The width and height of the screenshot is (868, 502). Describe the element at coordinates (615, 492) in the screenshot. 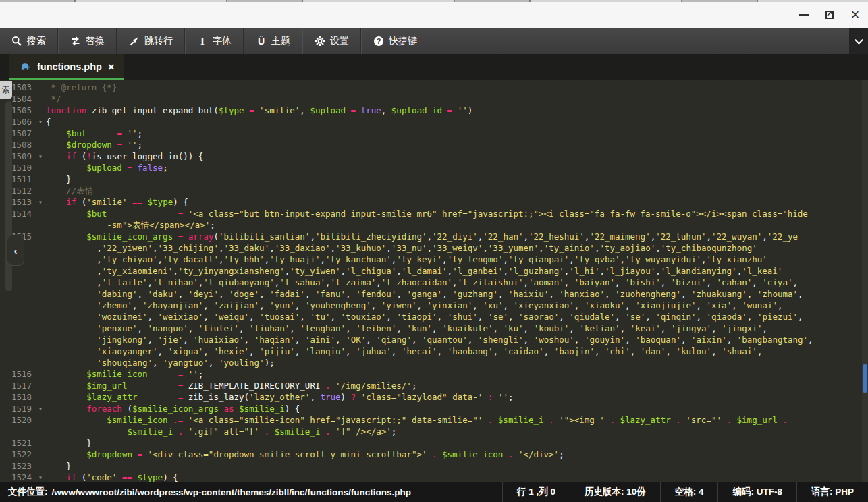

I see `status-history-versions: 历史版本: 10份` at that location.